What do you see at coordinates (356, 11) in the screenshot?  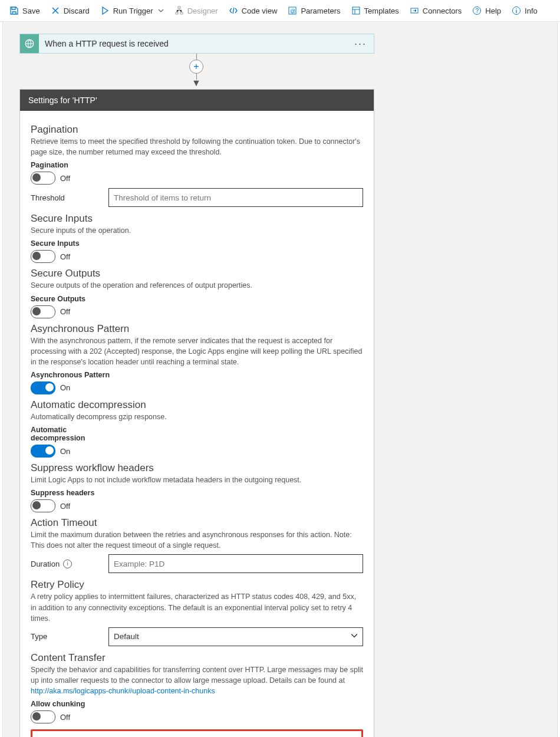 I see `templates-icon` at bounding box center [356, 11].